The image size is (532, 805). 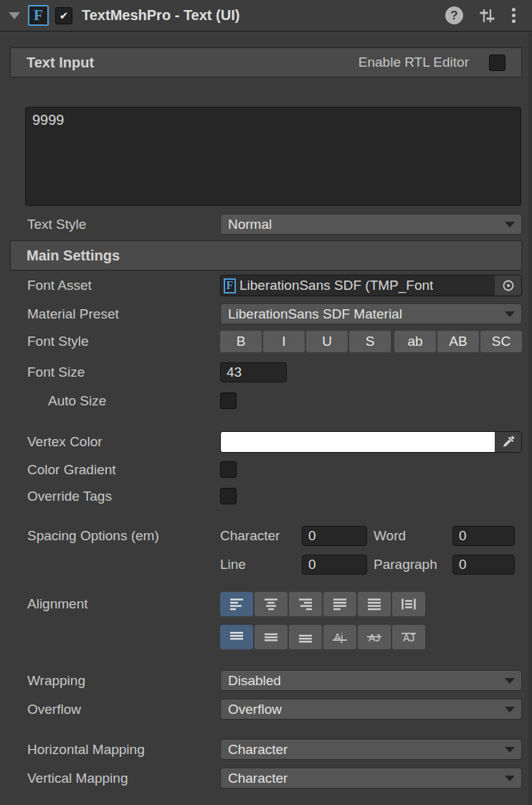 What do you see at coordinates (338, 637) in the screenshot?
I see `svg-text: Aj` at bounding box center [338, 637].